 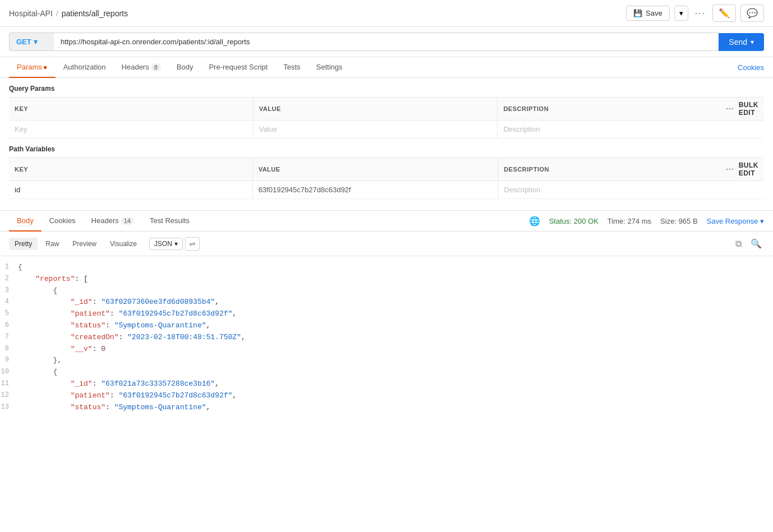 What do you see at coordinates (609, 190) in the screenshot?
I see `path-desc-cell-id: Description` at bounding box center [609, 190].